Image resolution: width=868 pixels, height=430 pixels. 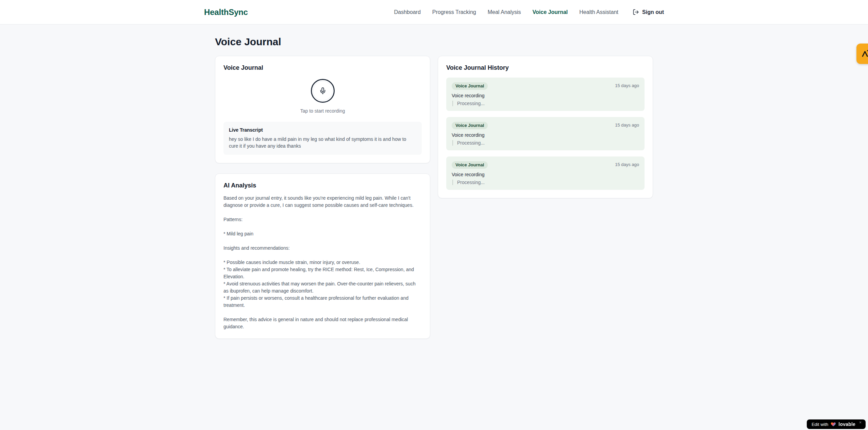 I want to click on page-title: Voice Journal, so click(x=434, y=42).